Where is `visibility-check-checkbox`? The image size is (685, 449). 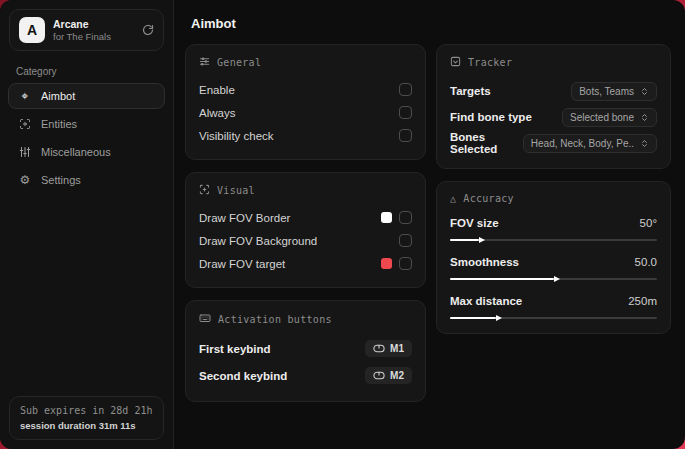
visibility-check-checkbox is located at coordinates (406, 136).